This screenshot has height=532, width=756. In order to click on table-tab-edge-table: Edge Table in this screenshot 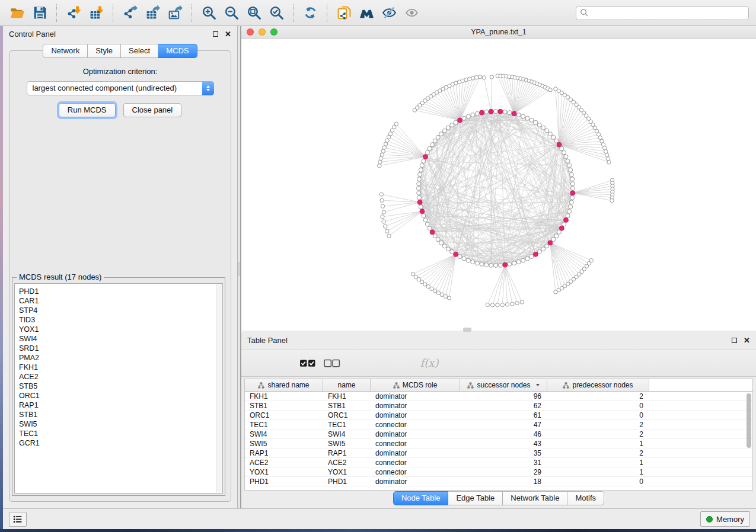, I will do `click(476, 498)`.